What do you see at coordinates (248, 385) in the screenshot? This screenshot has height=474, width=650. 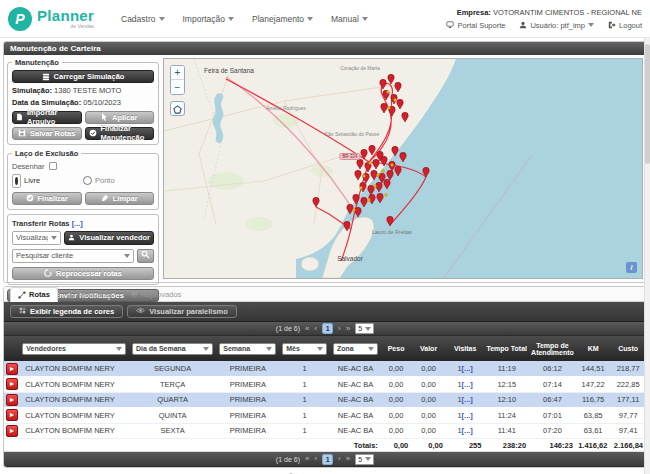 I see `cell-semana: PRIMEIRA` at bounding box center [248, 385].